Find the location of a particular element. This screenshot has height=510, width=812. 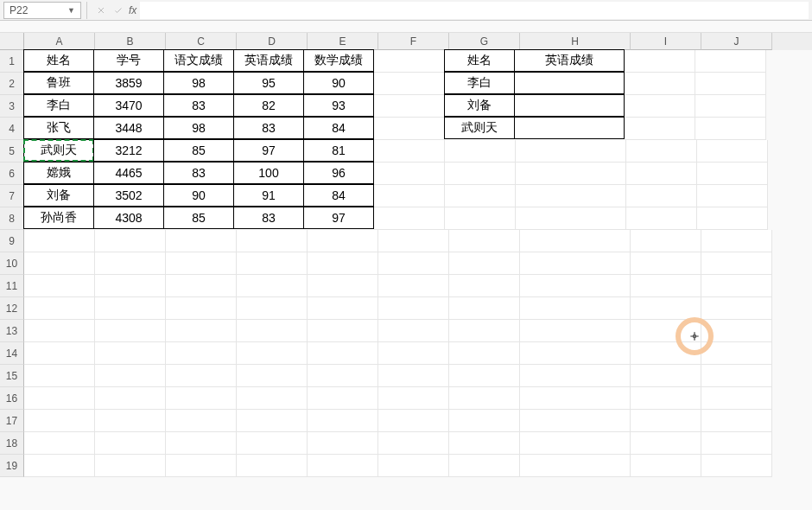

cell-F13 is located at coordinates (414, 331).